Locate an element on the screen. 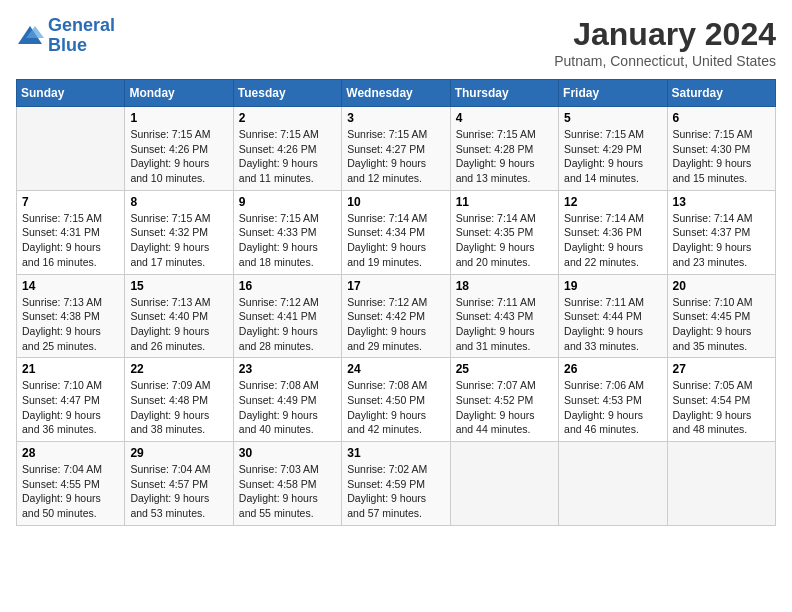  calendar-cell: 27Sunrise: 7:05 AM Sunset: 4:54 PM Dayli… is located at coordinates (721, 400).